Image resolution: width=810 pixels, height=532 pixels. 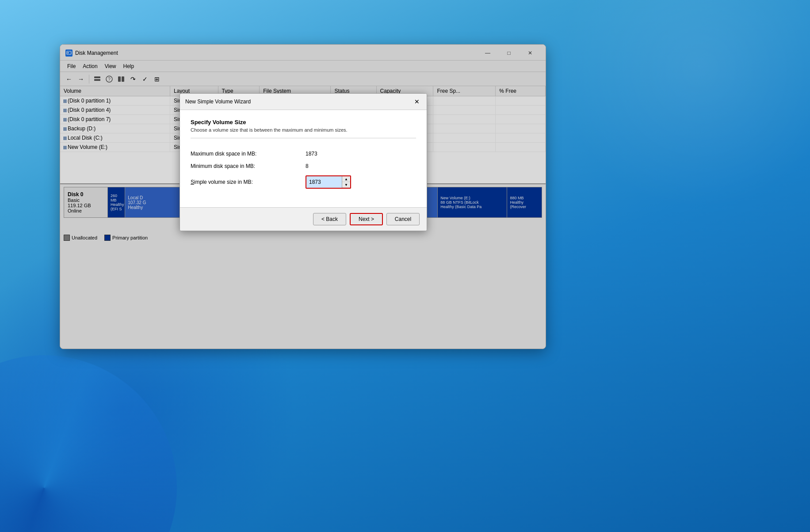 I want to click on wizard-title-bar: New Simple Volume Wizard ✕, so click(x=303, y=102).